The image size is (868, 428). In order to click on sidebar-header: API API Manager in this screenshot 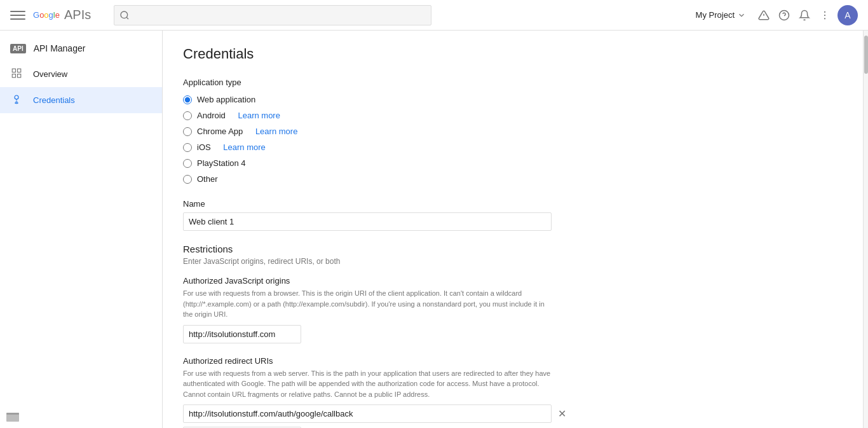, I will do `click(81, 48)`.